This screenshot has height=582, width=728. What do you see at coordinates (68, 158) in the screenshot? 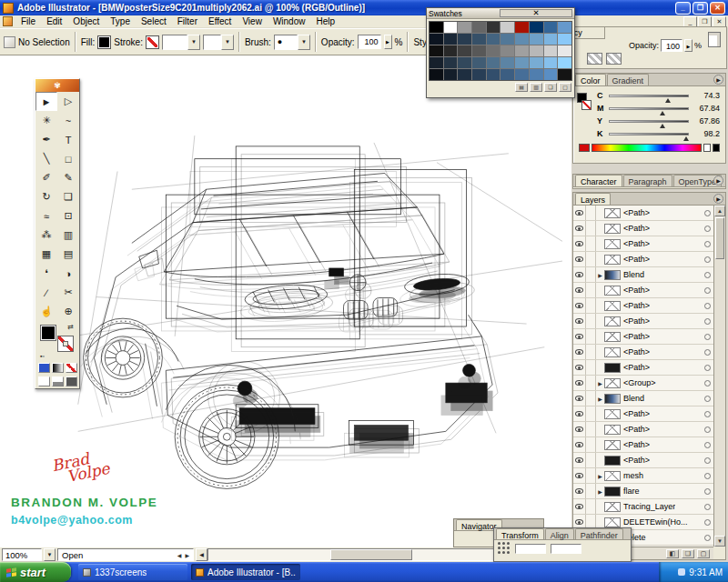
I see `rectangle-tool: □` at bounding box center [68, 158].